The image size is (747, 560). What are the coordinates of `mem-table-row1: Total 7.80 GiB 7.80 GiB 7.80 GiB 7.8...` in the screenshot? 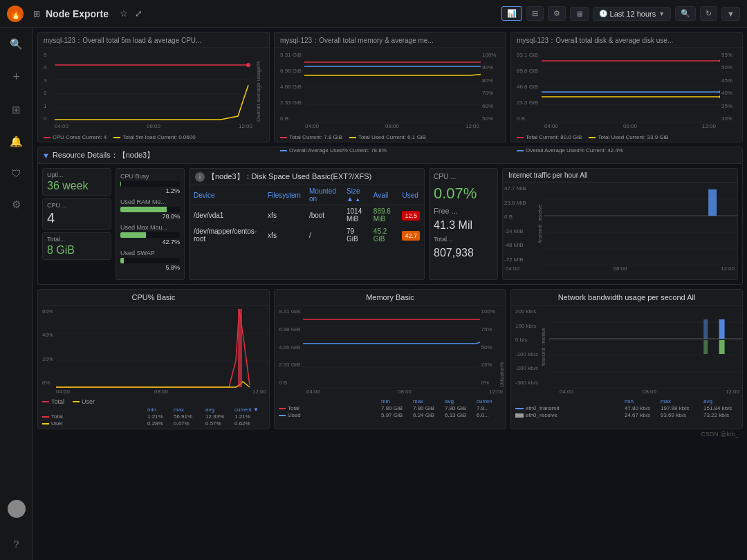 It's located at (390, 408).